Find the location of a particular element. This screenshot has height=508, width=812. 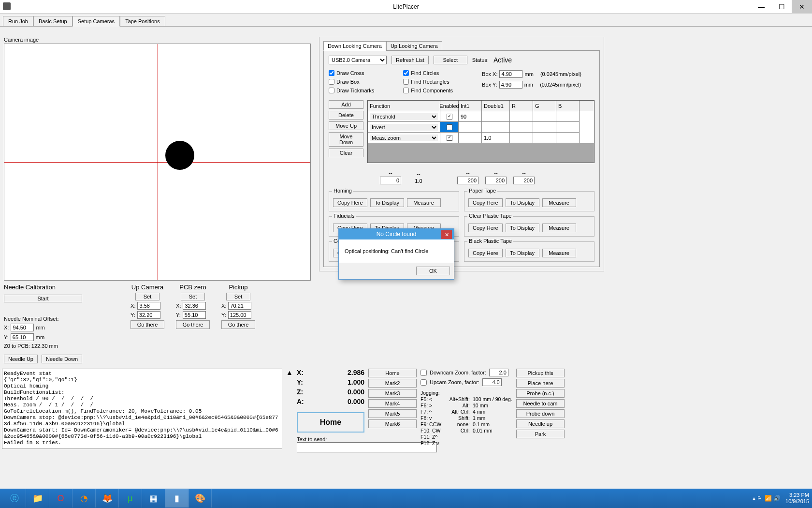

coord-x: 2.986 is located at coordinates (356, 373).